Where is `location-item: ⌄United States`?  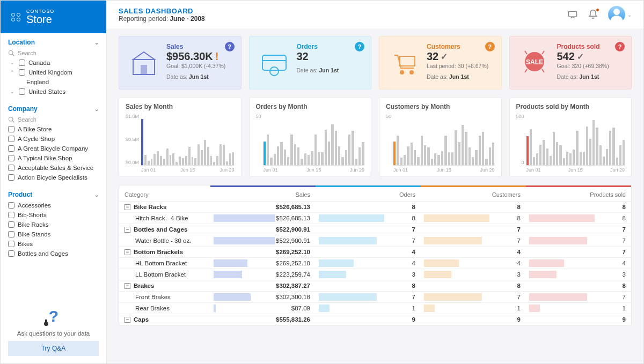
location-item: ⌄United States is located at coordinates (54, 92).